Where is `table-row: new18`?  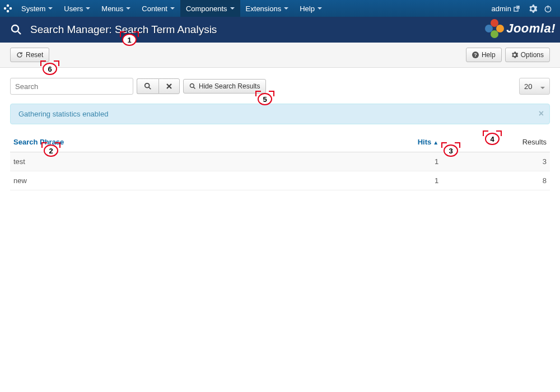 table-row: new18 is located at coordinates (280, 181).